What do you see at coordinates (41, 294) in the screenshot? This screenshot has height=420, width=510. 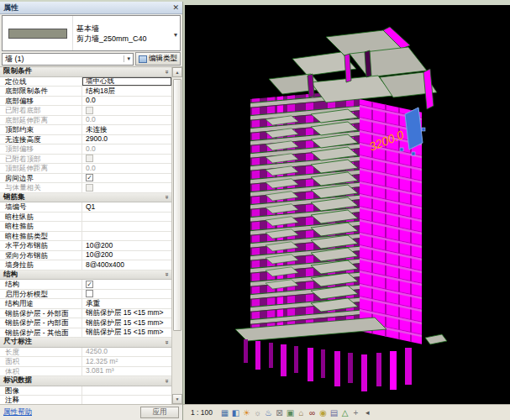 I see `property-label: 启用分析模型` at bounding box center [41, 294].